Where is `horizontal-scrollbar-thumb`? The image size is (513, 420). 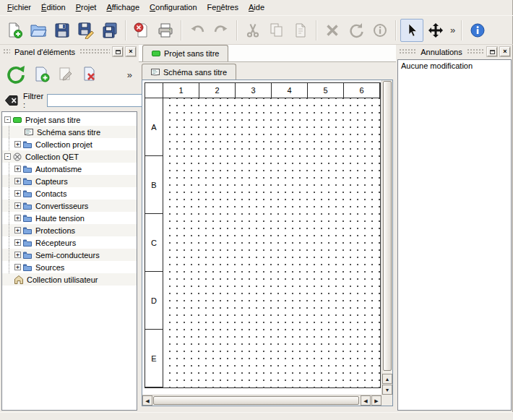 horizontal-scrollbar-thumb is located at coordinates (256, 400).